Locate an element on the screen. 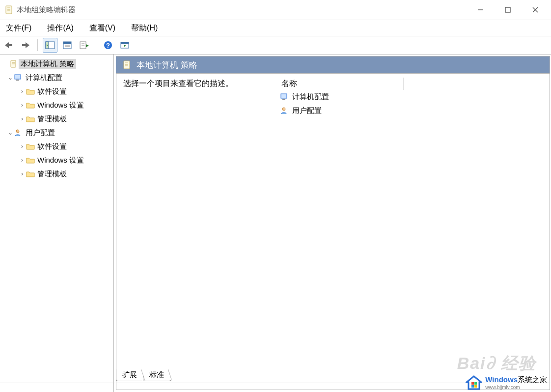 The width and height of the screenshot is (551, 392). tree-user-windows: › Windows 设置 is located at coordinates (57, 160).